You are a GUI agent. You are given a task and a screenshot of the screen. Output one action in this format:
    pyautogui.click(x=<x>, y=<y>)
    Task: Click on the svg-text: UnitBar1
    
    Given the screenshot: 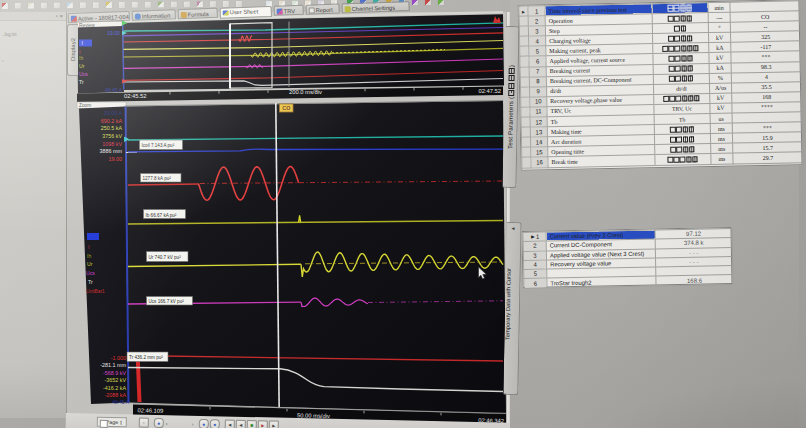 What is the action you would take?
    pyautogui.click(x=96, y=292)
    